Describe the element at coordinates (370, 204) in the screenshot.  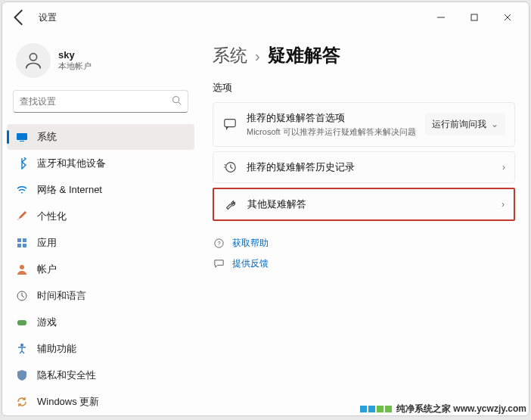
I see `card-title: 其他疑难解答` at that location.